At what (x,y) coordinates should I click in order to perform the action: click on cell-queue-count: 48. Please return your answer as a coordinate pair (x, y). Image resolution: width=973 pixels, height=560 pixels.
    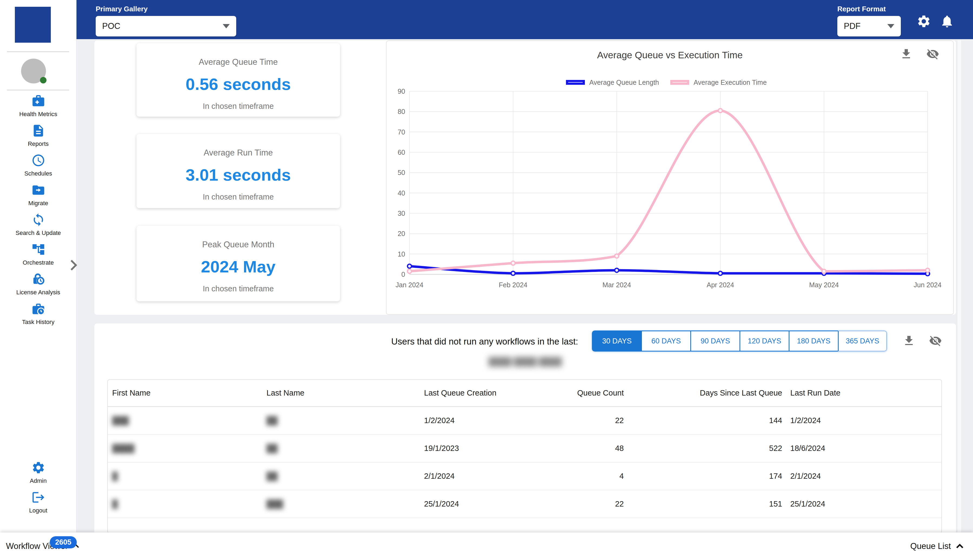
    Looking at the image, I should click on (575, 448).